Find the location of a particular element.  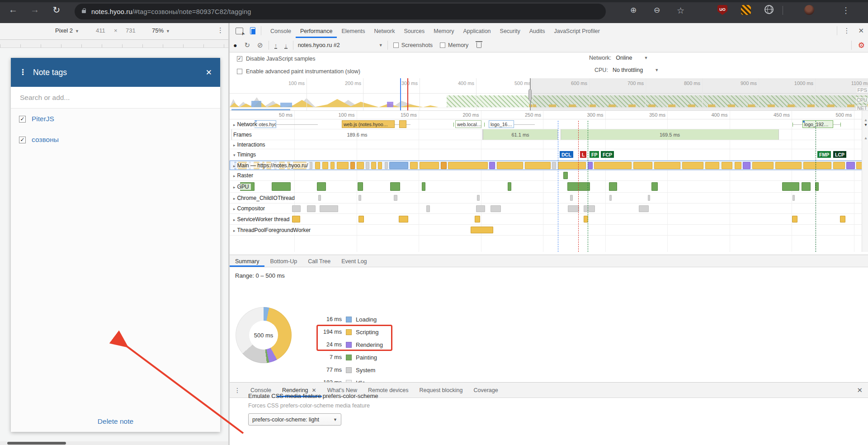

devtools-close-icon: ✕ is located at coordinates (861, 31).